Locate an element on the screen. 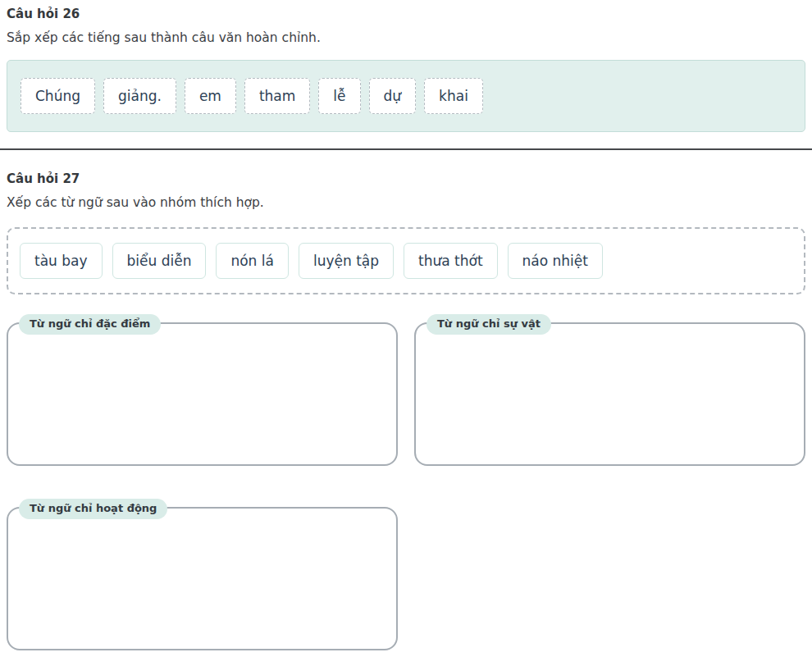 Image resolution: width=812 pixels, height=657 pixels. drop-zone-hoat-dong: Từ ngữ chỉ hoạt động is located at coordinates (202, 579).